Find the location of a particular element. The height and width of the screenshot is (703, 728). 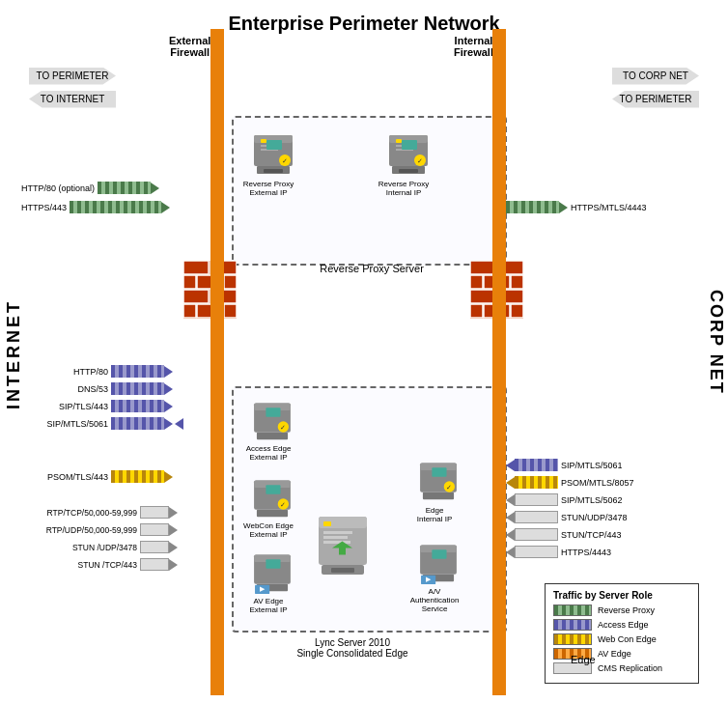

http80-arrow: HTTP/80 (optional) is located at coordinates (91, 187).